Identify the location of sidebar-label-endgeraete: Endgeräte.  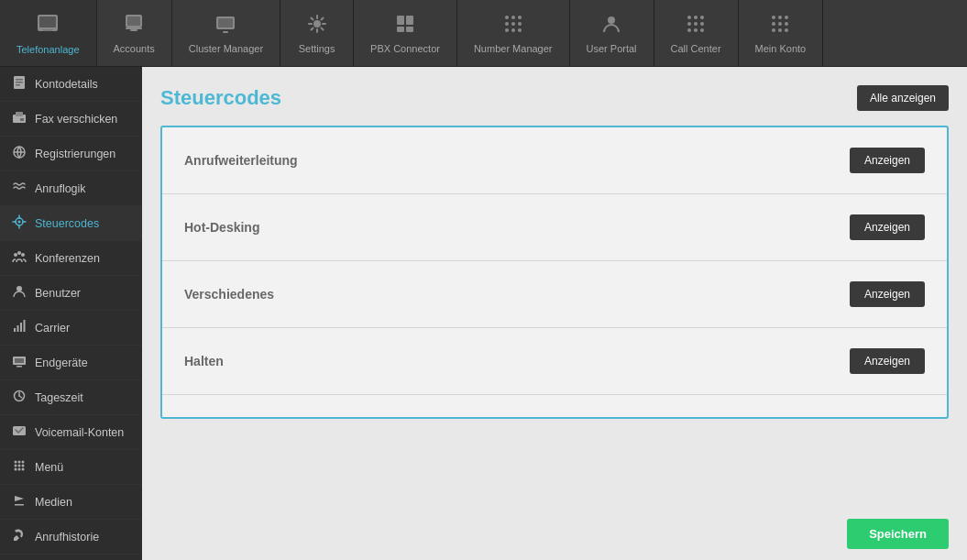
(61, 363).